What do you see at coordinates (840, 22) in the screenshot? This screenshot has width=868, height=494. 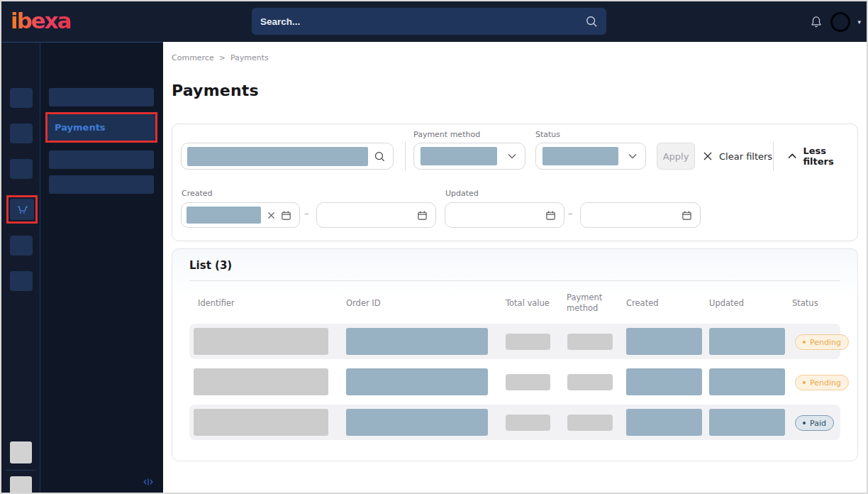 I see `avatar` at bounding box center [840, 22].